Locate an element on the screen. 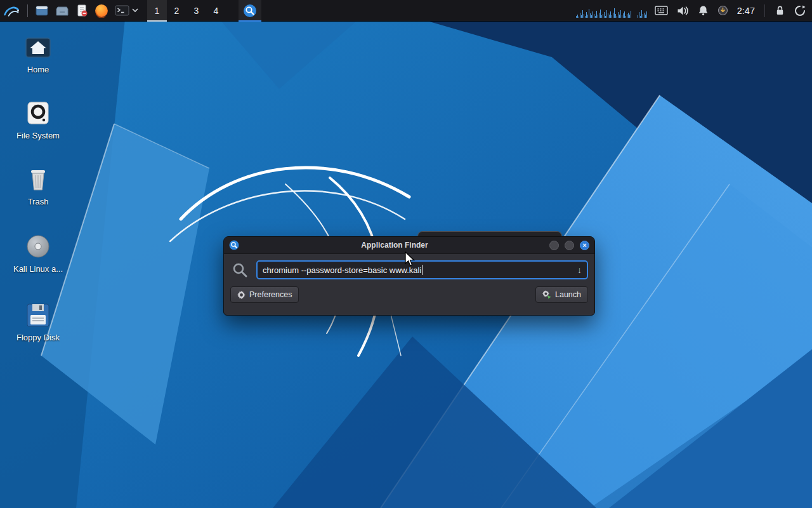  firefox-icon is located at coordinates (102, 11).